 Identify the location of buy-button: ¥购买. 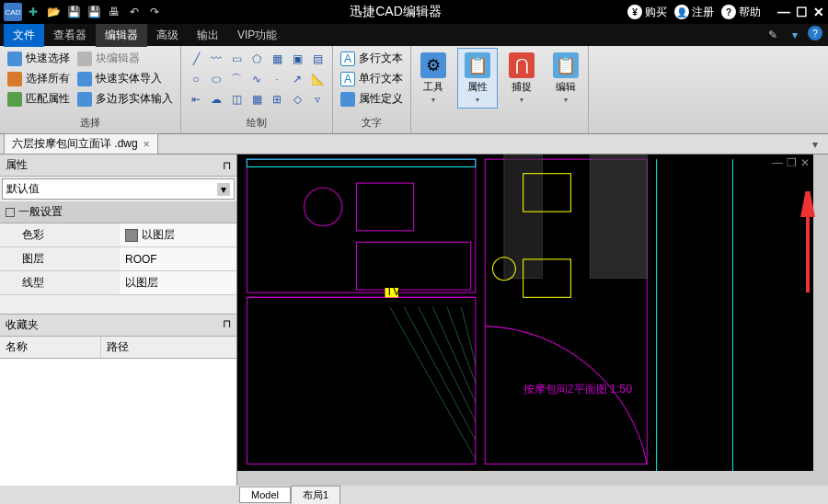
(648, 13).